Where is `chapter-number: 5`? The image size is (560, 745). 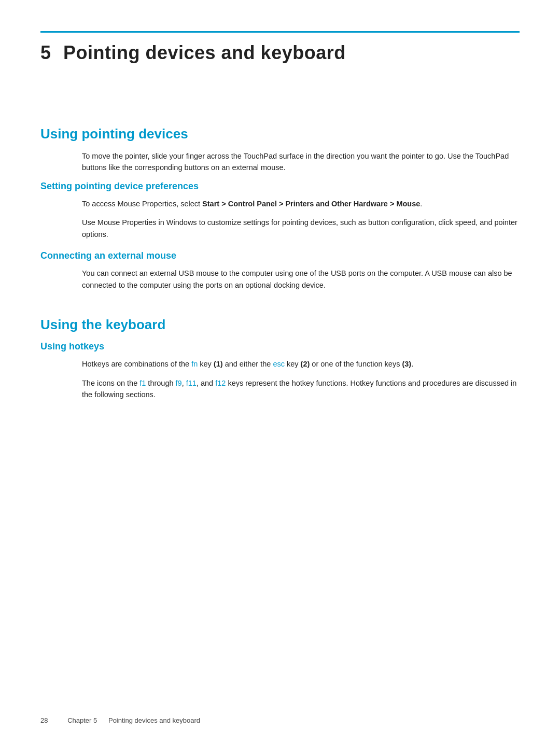
chapter-number: 5 is located at coordinates (46, 53).